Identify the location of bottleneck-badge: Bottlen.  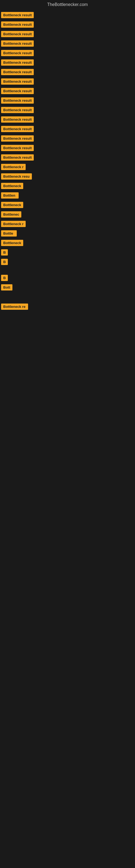
(10, 195).